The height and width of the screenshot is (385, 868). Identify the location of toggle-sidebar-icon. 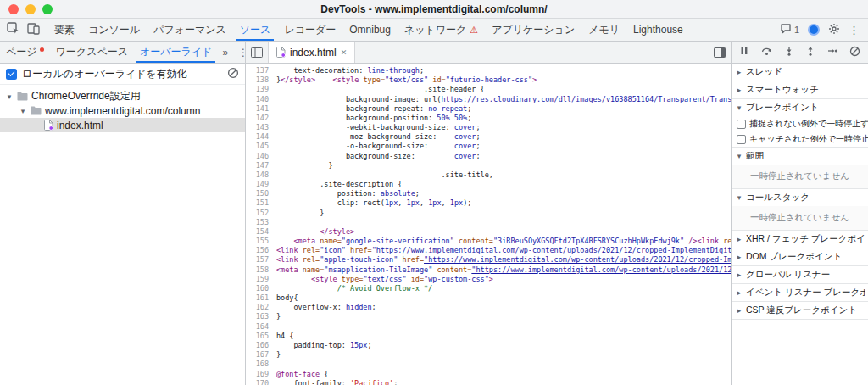
(720, 53).